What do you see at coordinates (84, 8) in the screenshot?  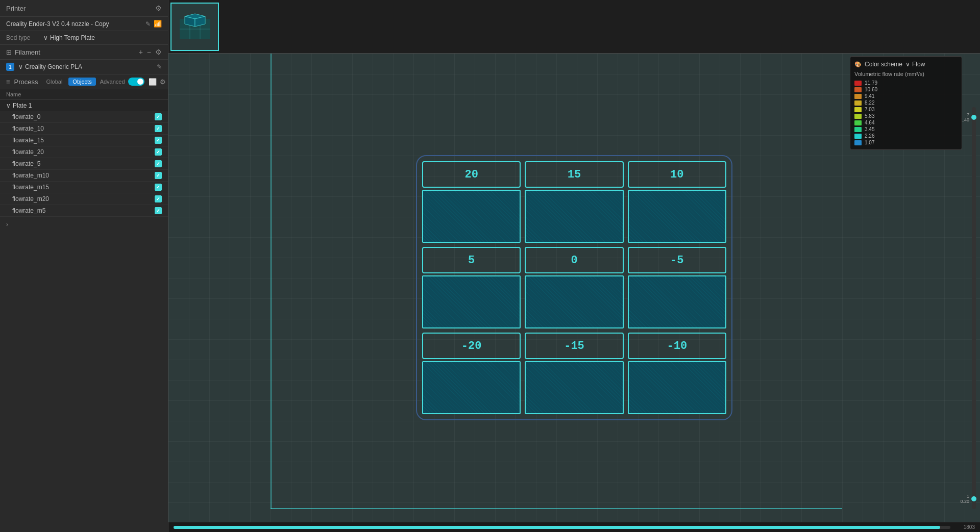 I see `printer-section-header: Printer ⚙` at bounding box center [84, 8].